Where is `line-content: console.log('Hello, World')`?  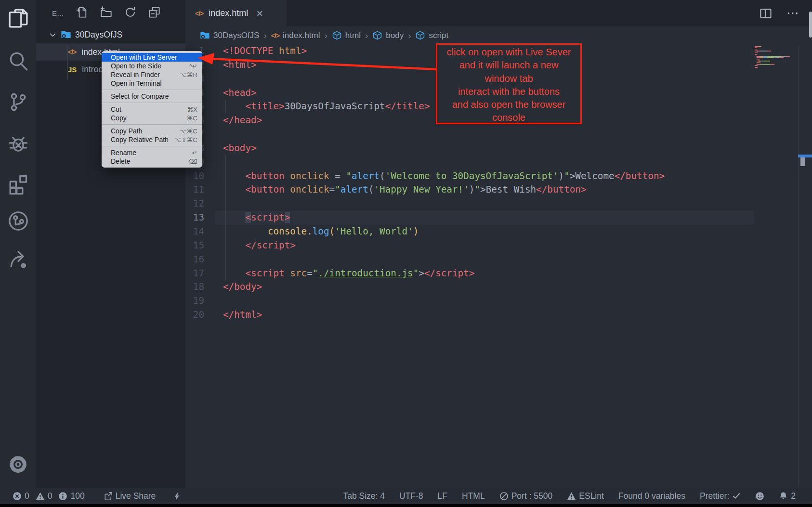
line-content: console.log('Hello, World') is located at coordinates (321, 232).